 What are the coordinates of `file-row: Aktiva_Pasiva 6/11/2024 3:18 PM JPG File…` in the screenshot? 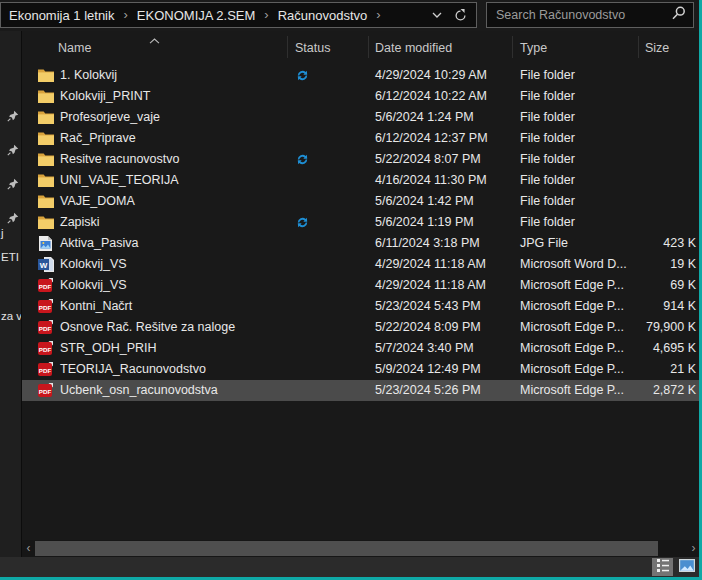 It's located at (360, 244).